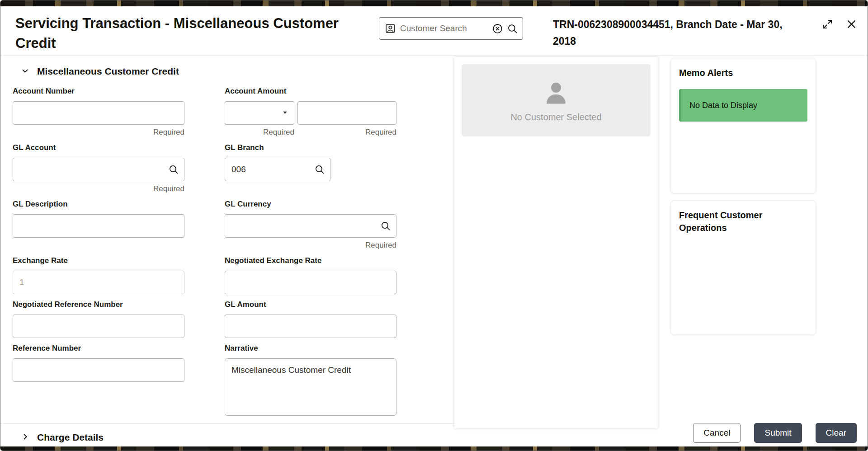 The width and height of the screenshot is (868, 451). Describe the element at coordinates (311, 261) in the screenshot. I see `negotiated-exchange-rate-label: Negotiated Exchange Rate` at that location.